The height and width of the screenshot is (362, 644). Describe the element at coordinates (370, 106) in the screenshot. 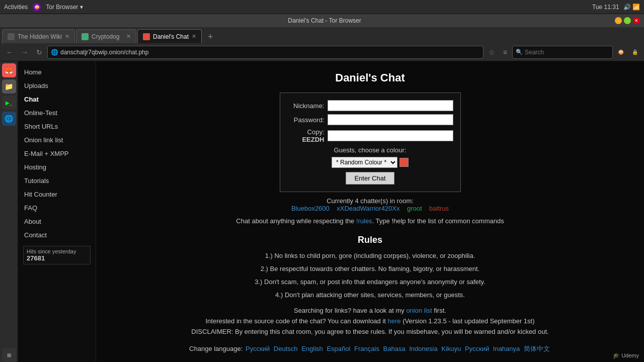

I see `nickname-row: Nickname:` at that location.